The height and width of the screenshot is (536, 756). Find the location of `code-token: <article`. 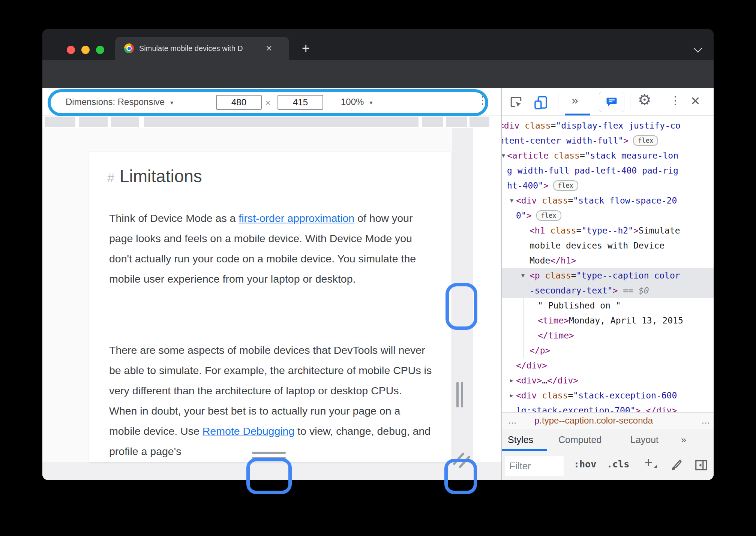

code-token: <article is located at coordinates (530, 156).